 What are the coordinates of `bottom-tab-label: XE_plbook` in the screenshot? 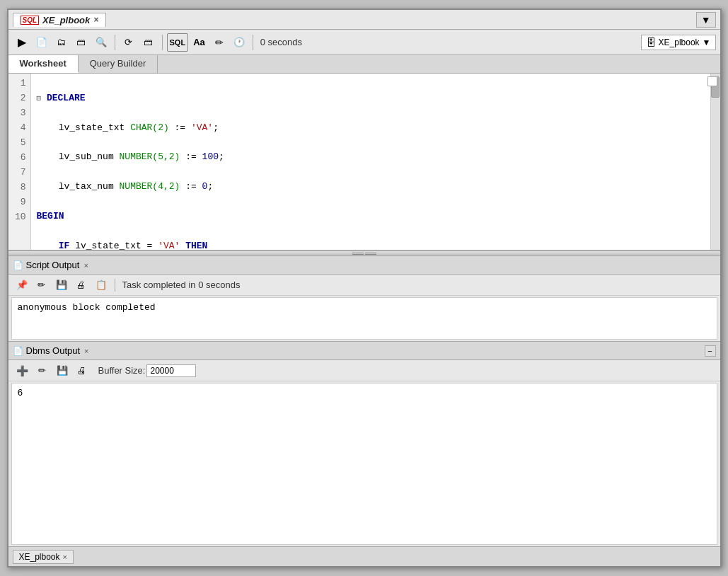 It's located at (40, 557).